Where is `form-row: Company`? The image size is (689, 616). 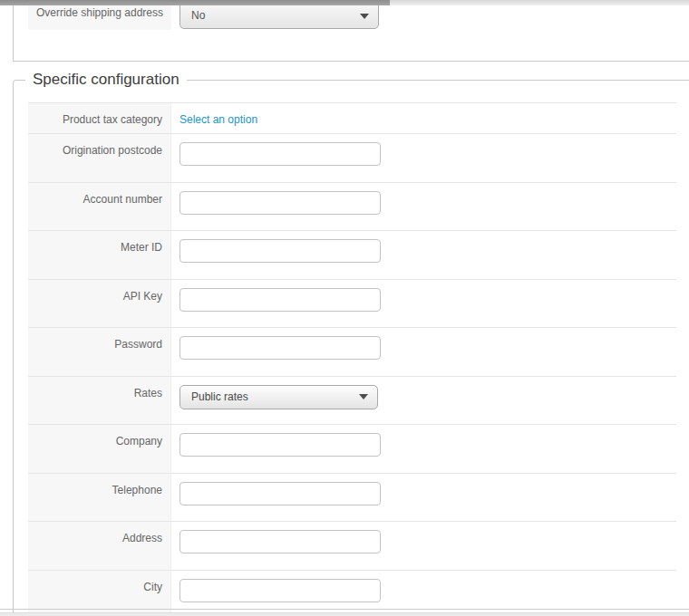
form-row: Company is located at coordinates (352, 449).